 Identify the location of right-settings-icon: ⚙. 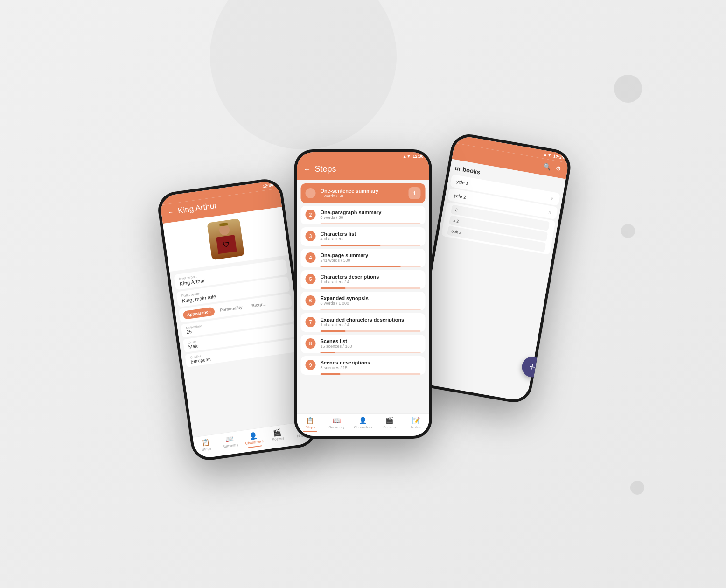
(558, 169).